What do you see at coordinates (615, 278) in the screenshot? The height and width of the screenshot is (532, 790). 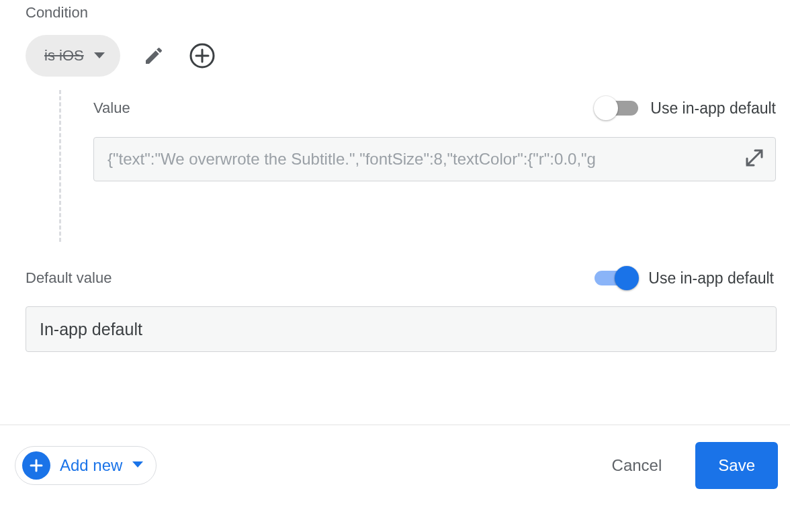 I see `default-value-use-default-toggle` at bounding box center [615, 278].